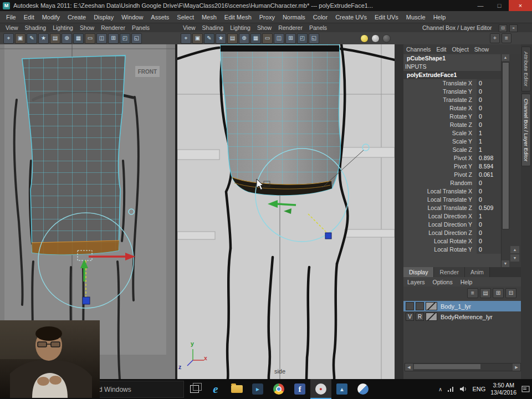 The height and width of the screenshot is (399, 532). I want to click on screen-recorder-button: ●, so click(321, 389).